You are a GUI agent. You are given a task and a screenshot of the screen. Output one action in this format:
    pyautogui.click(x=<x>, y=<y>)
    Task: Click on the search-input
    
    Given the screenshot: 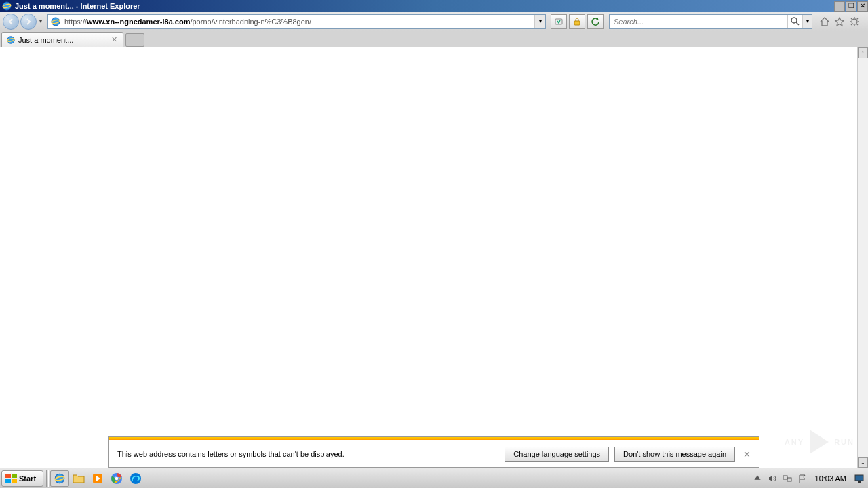 What is the action you would take?
    pyautogui.click(x=698, y=22)
    